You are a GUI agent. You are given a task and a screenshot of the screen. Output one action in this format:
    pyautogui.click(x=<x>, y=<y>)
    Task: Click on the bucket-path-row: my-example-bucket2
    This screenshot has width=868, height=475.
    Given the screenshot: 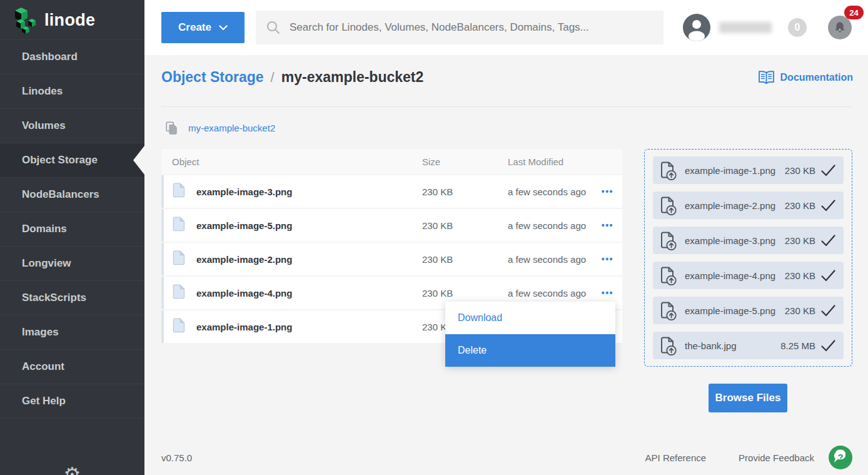 What is the action you would take?
    pyautogui.click(x=220, y=128)
    